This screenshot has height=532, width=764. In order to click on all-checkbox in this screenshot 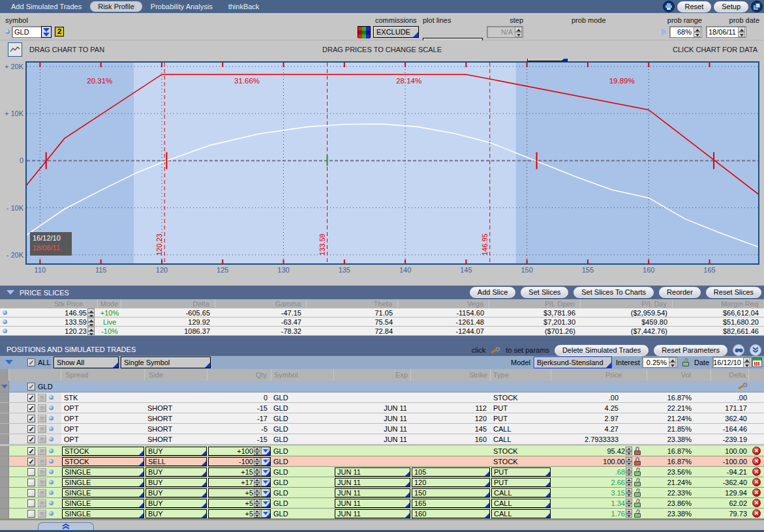, I will do `click(31, 362)`.